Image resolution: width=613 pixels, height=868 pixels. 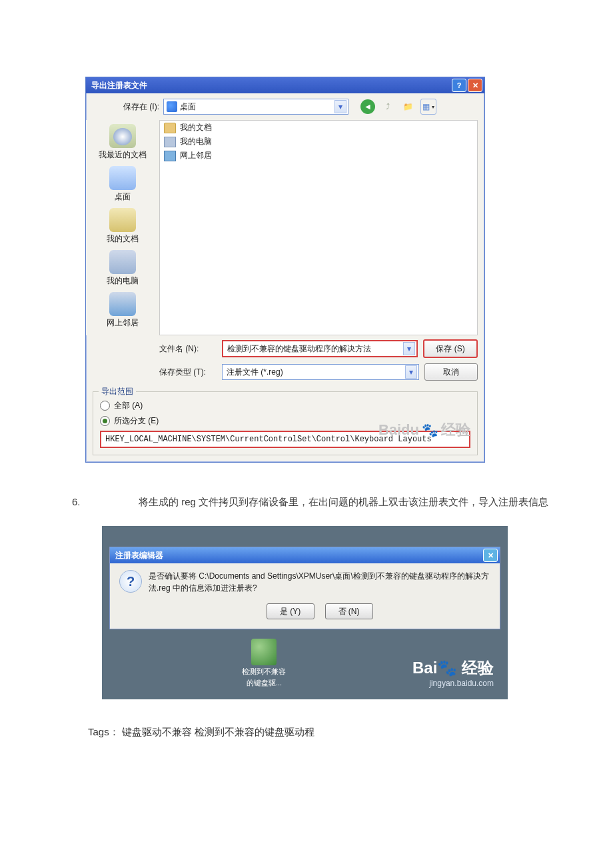 What do you see at coordinates (196, 128) in the screenshot?
I see `list-item-label: 我的文档` at bounding box center [196, 128].